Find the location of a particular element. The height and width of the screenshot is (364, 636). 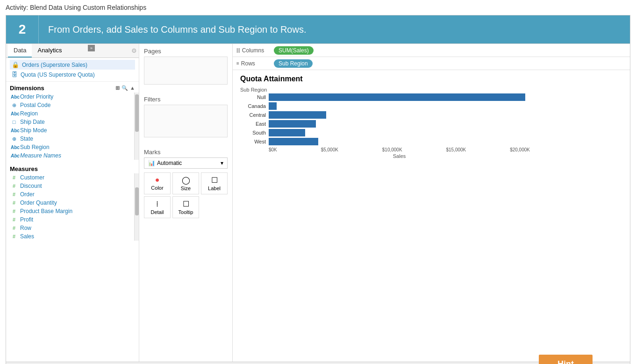

dim-order-priority-label: Order Priority is located at coordinates (36, 97).